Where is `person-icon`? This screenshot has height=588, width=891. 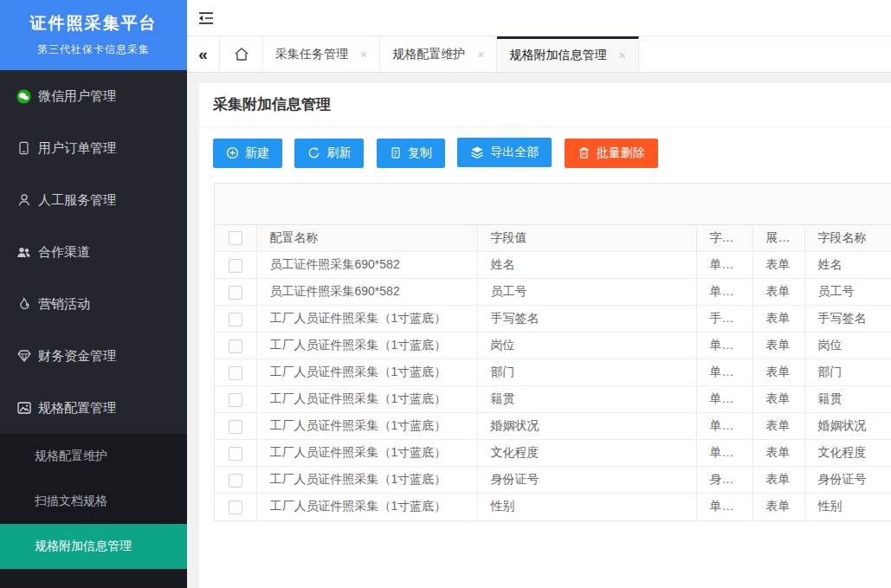
person-icon is located at coordinates (24, 201).